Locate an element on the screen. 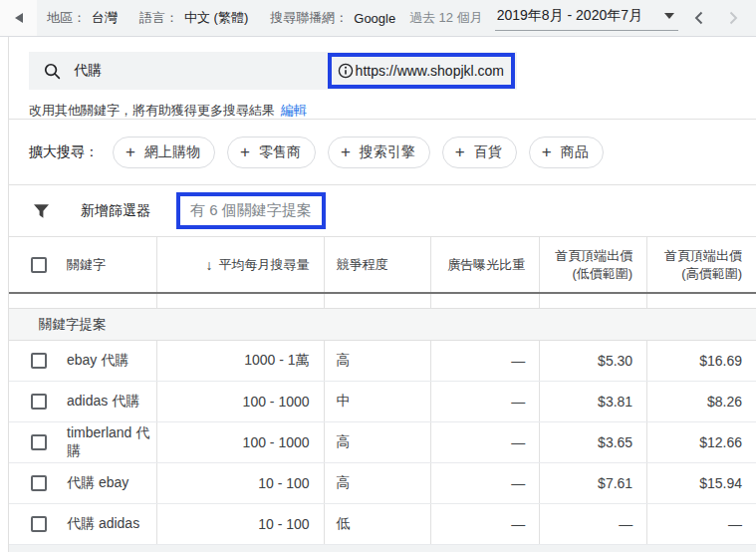  chevron-down-icon is located at coordinates (669, 16).